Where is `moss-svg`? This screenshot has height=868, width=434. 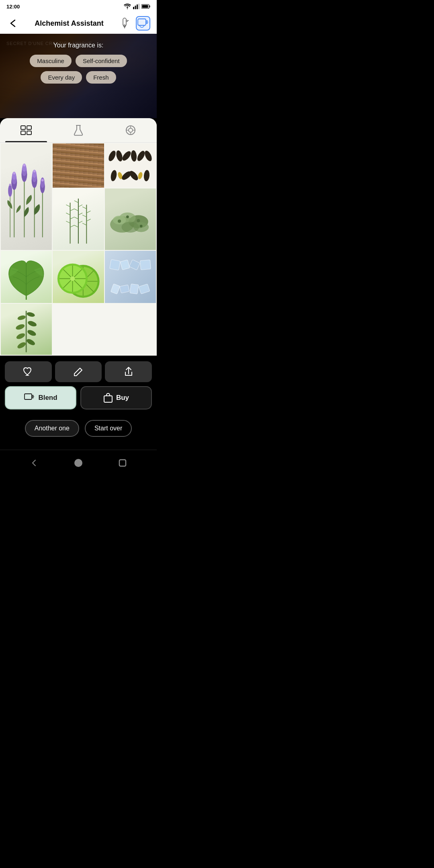
moss-svg is located at coordinates (130, 219).